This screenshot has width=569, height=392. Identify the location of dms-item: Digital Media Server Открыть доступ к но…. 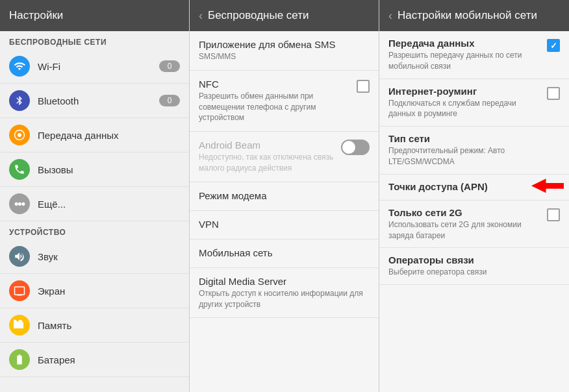
(284, 293).